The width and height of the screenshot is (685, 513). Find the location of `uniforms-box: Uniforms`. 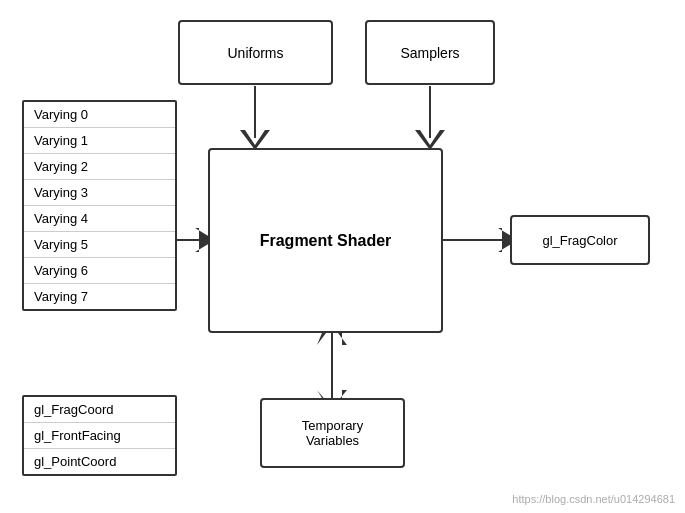

uniforms-box: Uniforms is located at coordinates (256, 52).